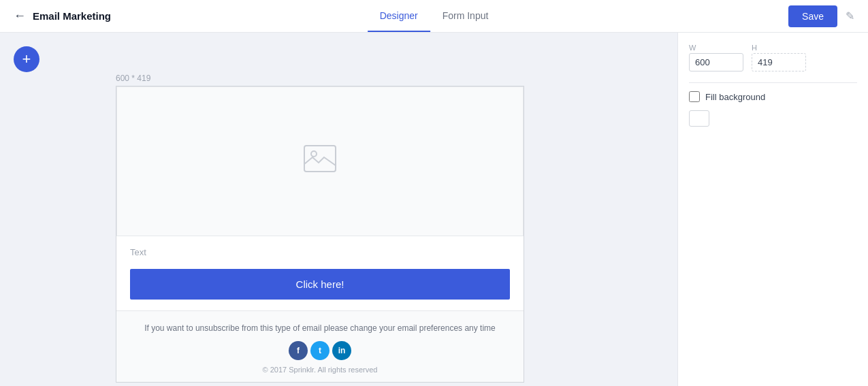 This screenshot has height=386, width=868. Describe the element at coordinates (716, 63) in the screenshot. I see `width-input` at that location.